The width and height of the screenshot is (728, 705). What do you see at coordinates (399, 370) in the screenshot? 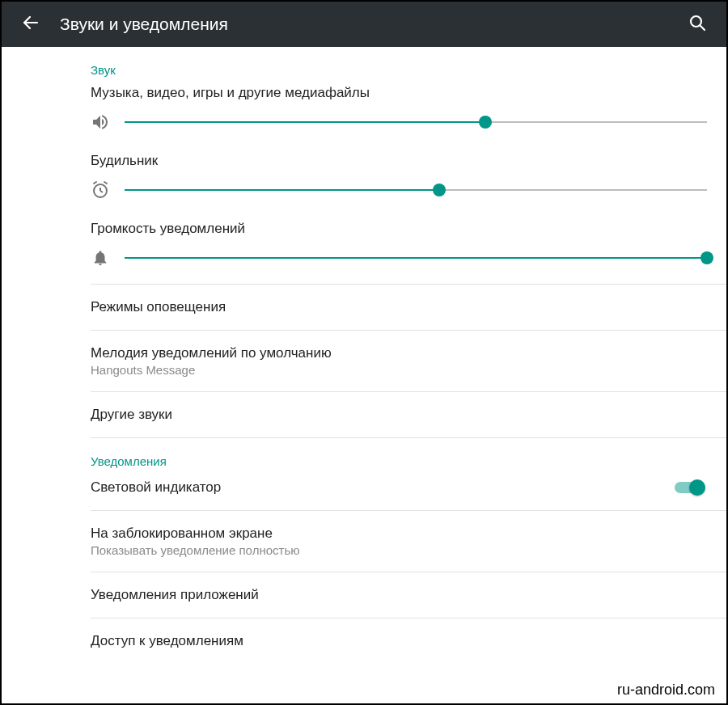
I see `row-ringtone-sub: Hangouts Message` at bounding box center [399, 370].